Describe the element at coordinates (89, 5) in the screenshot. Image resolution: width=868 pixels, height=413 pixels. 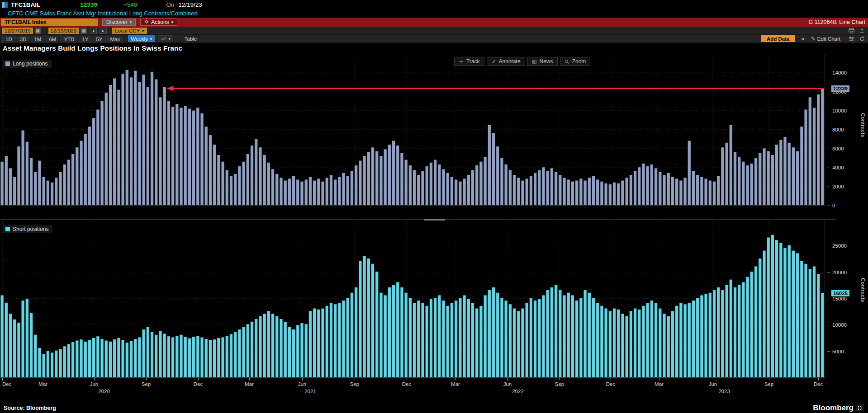
I see `last-value: 12339` at that location.